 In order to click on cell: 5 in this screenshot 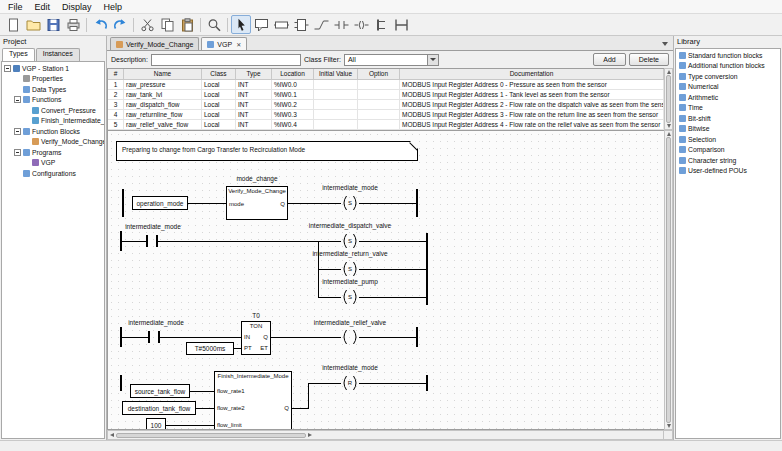, I will do `click(116, 124)`.